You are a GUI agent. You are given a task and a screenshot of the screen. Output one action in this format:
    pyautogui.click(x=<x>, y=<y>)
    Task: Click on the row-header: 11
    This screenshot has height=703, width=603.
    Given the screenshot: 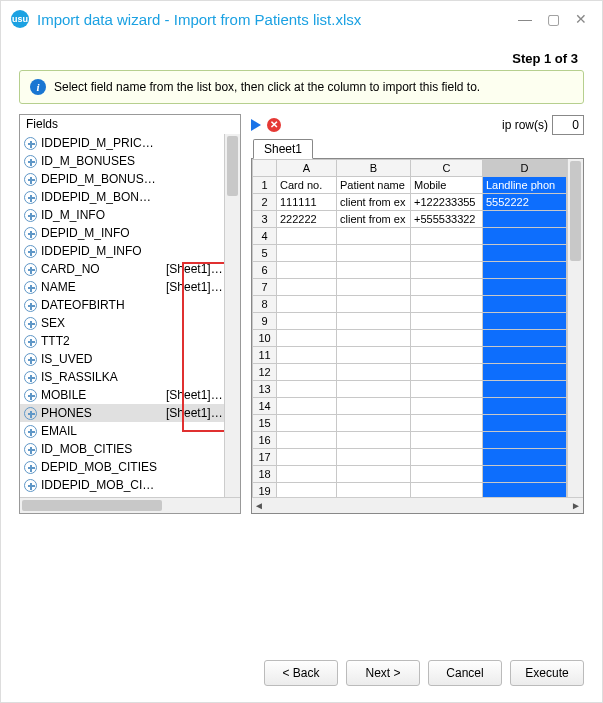 What is the action you would take?
    pyautogui.click(x=265, y=356)
    